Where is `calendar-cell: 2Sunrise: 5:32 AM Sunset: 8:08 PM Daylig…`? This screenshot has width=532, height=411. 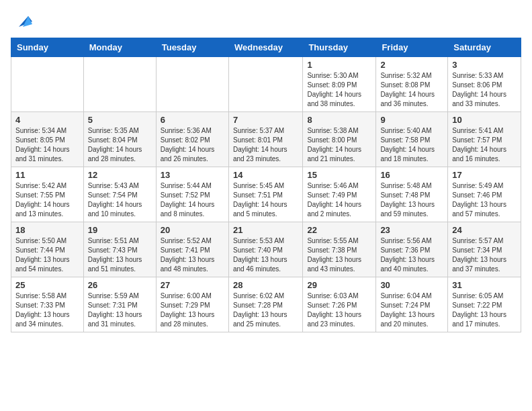 calendar-cell: 2Sunrise: 5:32 AM Sunset: 8:08 PM Daylig… is located at coordinates (412, 85).